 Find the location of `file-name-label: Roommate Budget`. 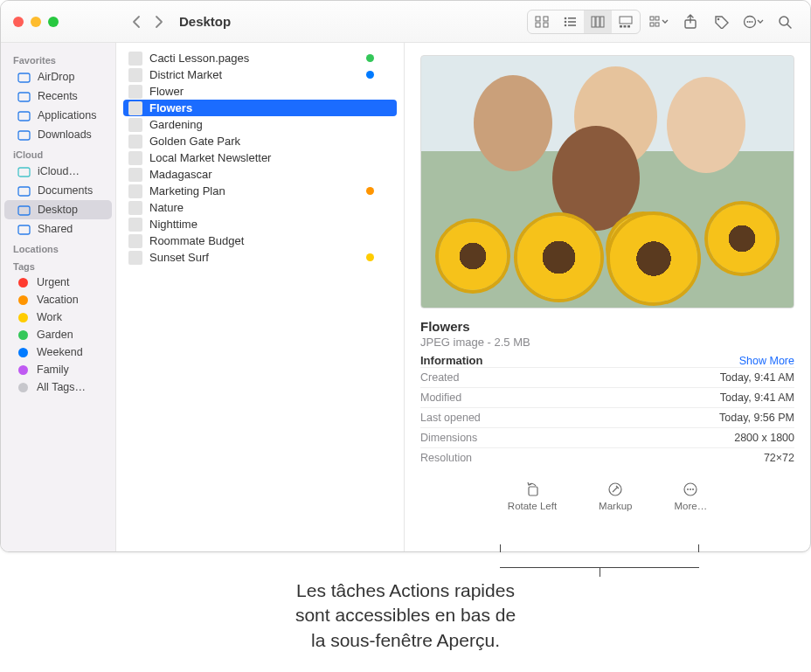

file-name-label: Roommate Budget is located at coordinates (271, 241).